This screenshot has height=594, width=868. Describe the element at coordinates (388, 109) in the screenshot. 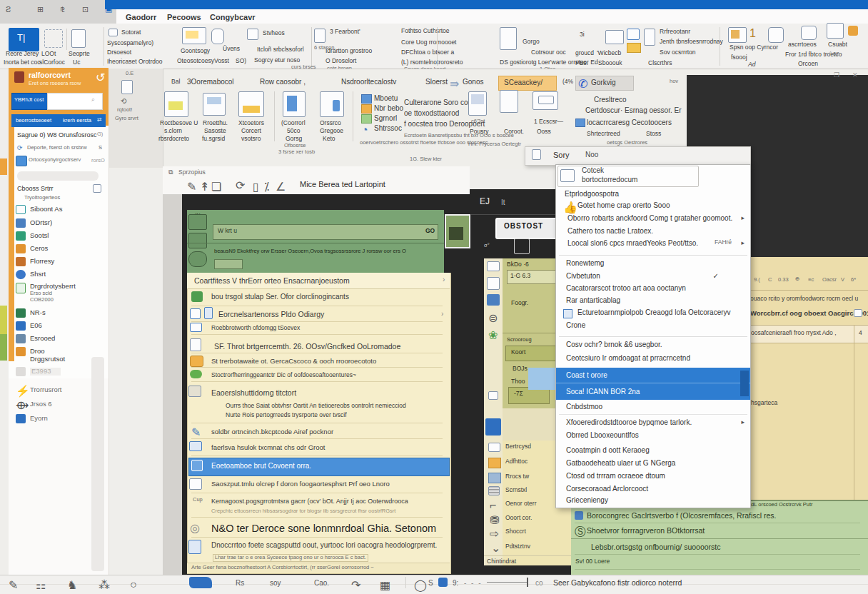

I see `r2-list-2: Nbr bebo` at that location.